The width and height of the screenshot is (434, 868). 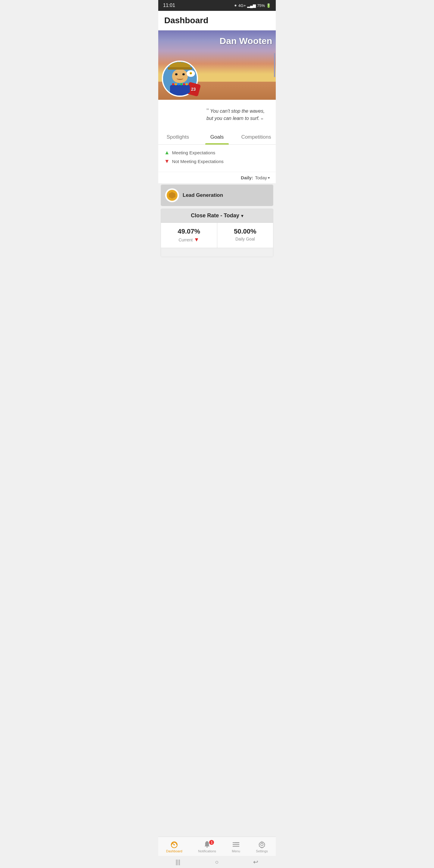 I want to click on battery-icon: 🔋, so click(x=269, y=5).